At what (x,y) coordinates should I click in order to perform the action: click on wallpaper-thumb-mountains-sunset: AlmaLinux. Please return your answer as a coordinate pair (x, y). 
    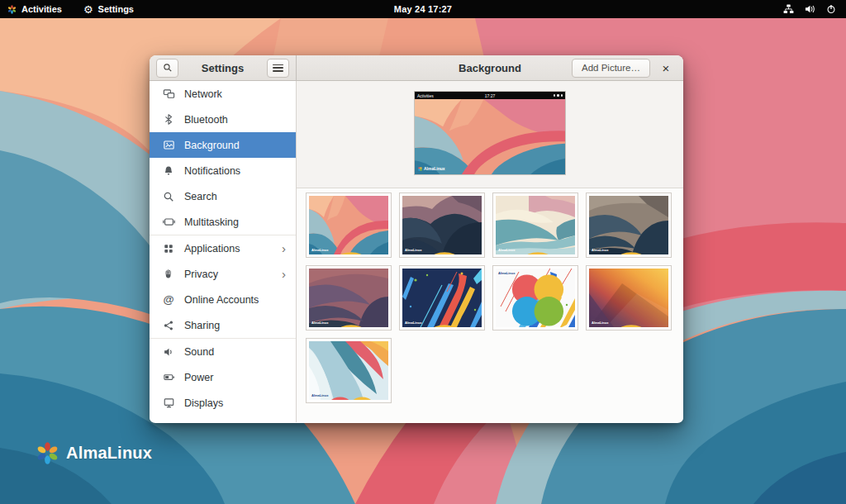
    Looking at the image, I should click on (629, 297).